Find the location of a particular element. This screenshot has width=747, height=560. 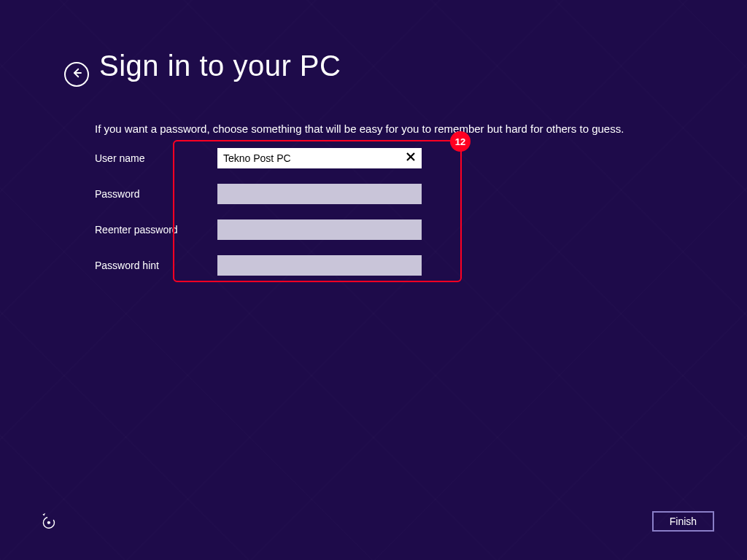

reenter-password-input is located at coordinates (320, 230).